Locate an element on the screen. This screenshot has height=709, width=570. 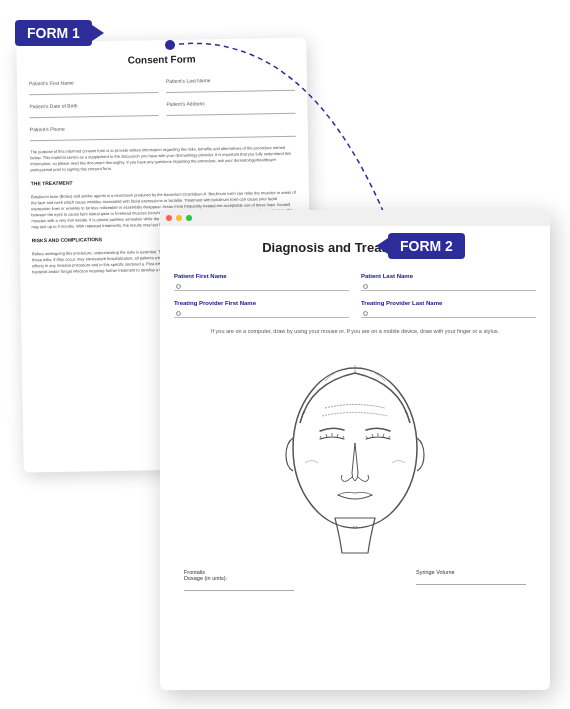
form1-label-tag: FORM 1 is located at coordinates (54, 33).